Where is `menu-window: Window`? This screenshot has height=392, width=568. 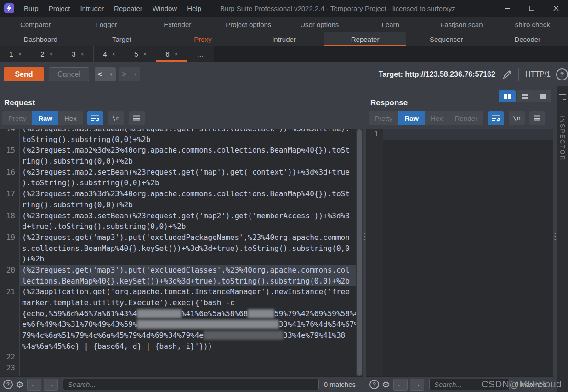 menu-window: Window is located at coordinates (165, 8).